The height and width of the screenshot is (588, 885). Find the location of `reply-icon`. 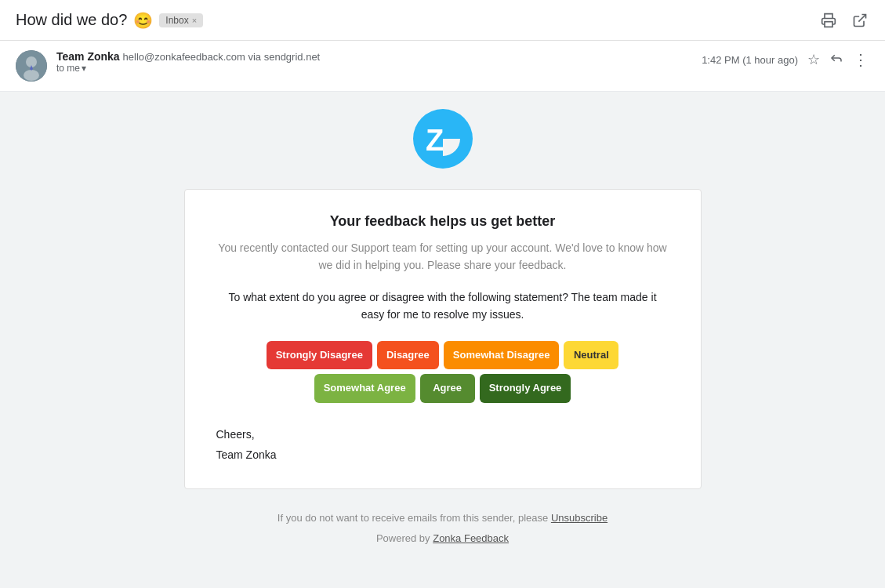

reply-icon is located at coordinates (836, 60).